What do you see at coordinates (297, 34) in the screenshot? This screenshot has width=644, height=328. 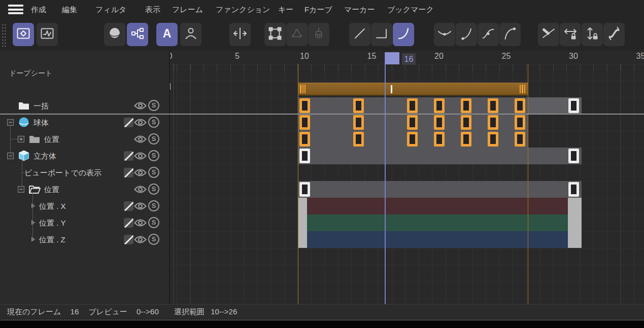 I see `ripple-edit-button` at bounding box center [297, 34].